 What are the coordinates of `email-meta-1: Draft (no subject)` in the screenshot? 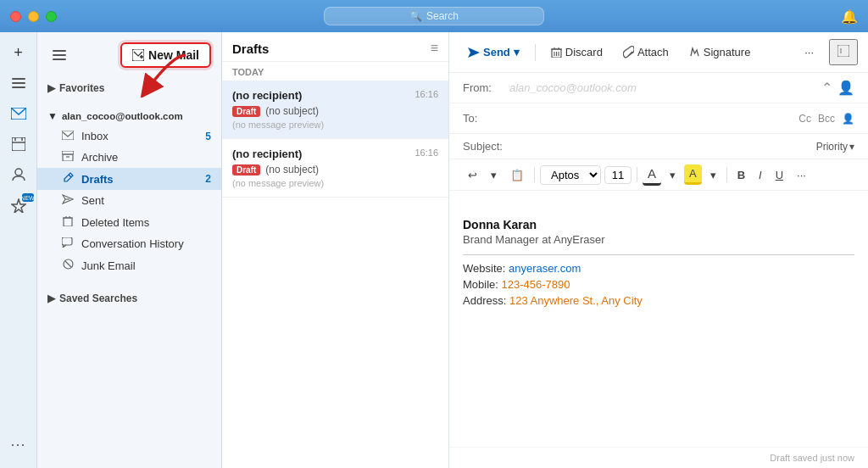 It's located at (336, 111).